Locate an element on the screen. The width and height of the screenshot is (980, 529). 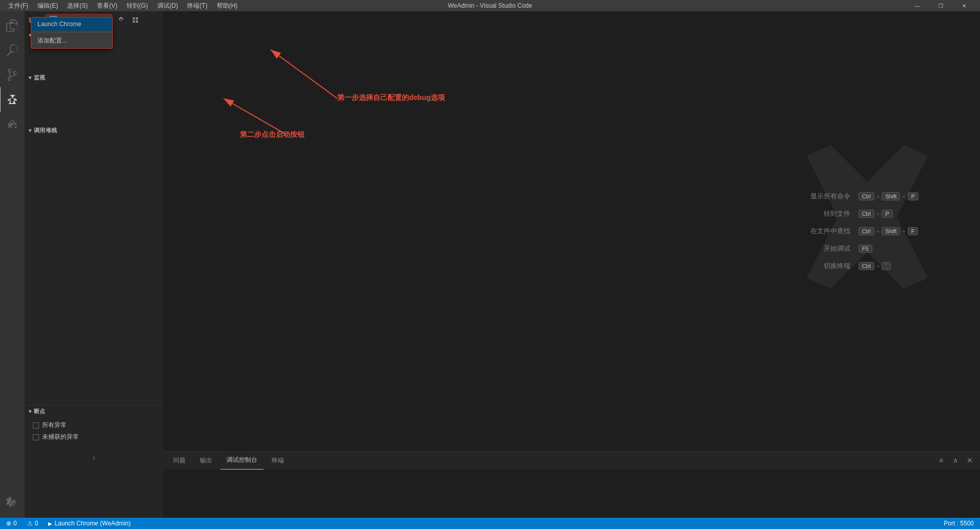
sidebar-spacer is located at coordinates (94, 291).